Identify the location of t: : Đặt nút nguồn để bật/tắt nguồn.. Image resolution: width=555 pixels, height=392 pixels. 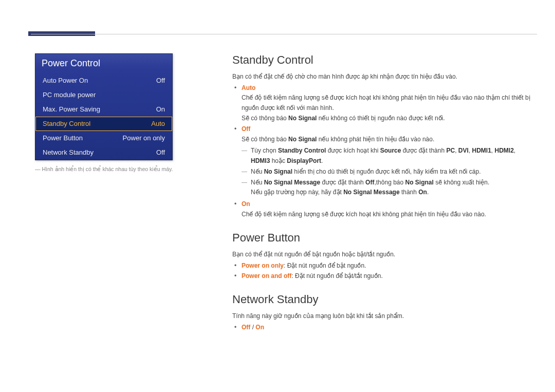
(337, 276).